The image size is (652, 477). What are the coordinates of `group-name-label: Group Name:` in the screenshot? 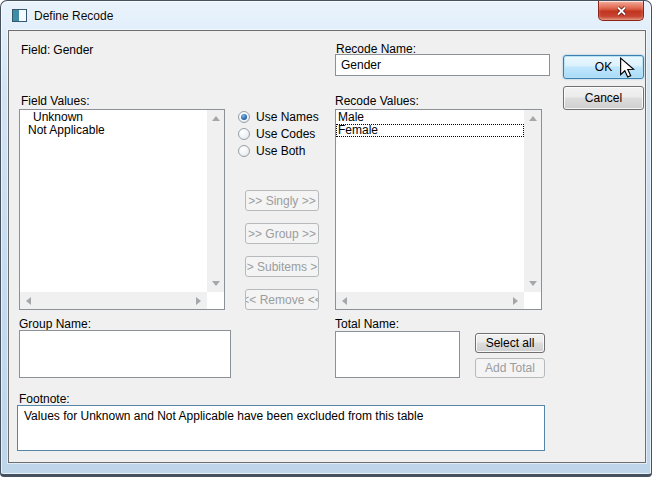 It's located at (55, 324).